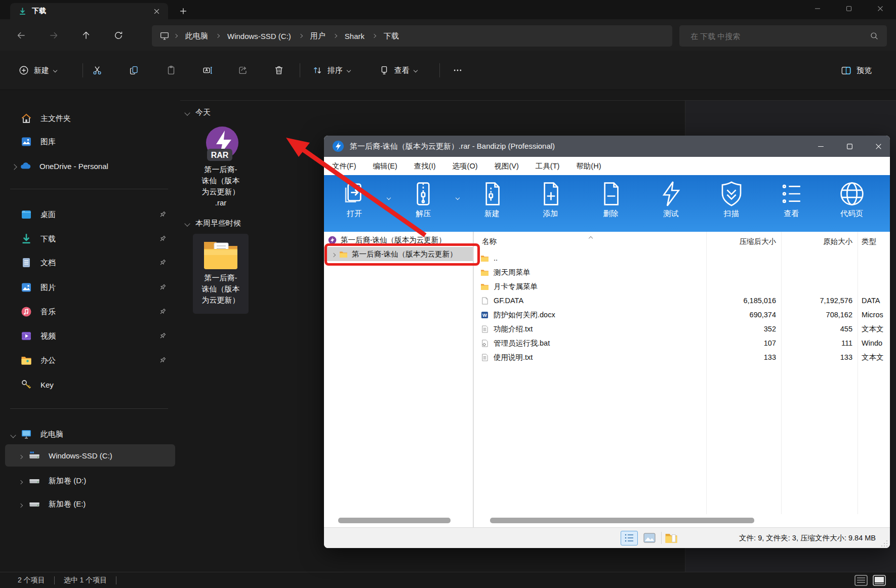  Describe the element at coordinates (649, 538) in the screenshot. I see `thumbnail-view-button` at that location.